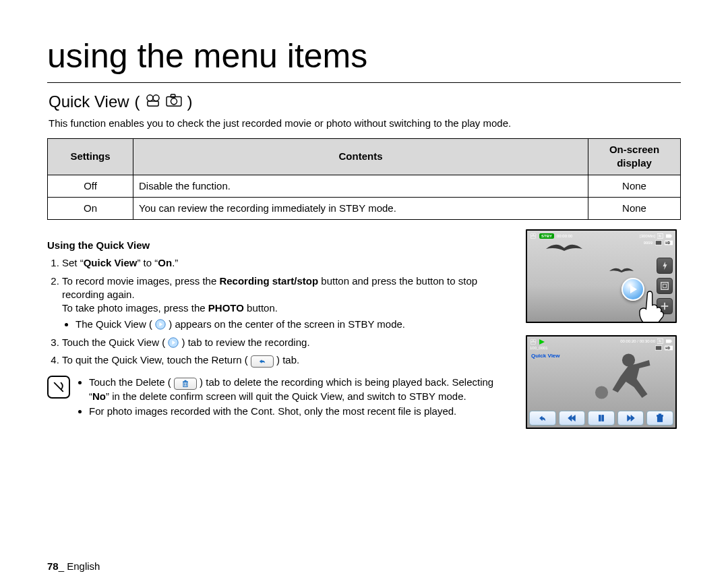 The width and height of the screenshot is (728, 584). Describe the element at coordinates (601, 276) in the screenshot. I see `screenshot-stby: STBY 00:00:00 [300Min] IN 9999 HD` at that location.